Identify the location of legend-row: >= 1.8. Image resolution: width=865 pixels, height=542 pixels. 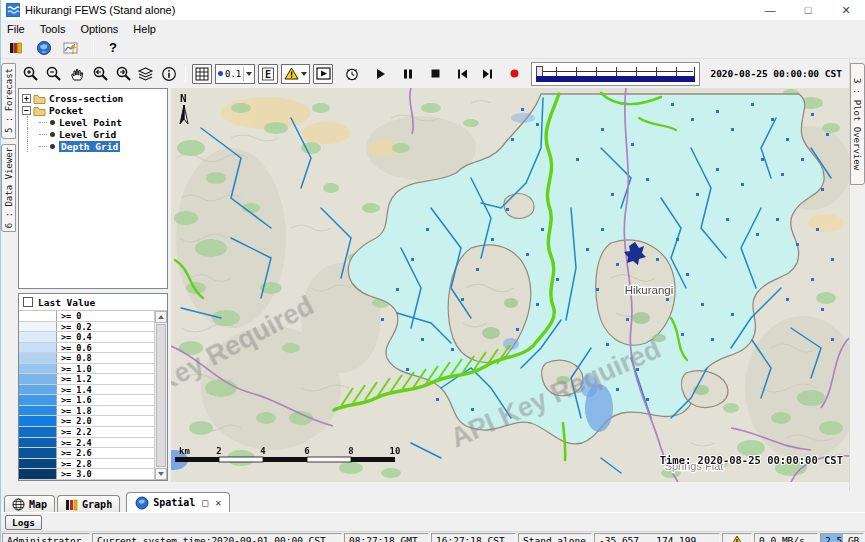
(86, 412).